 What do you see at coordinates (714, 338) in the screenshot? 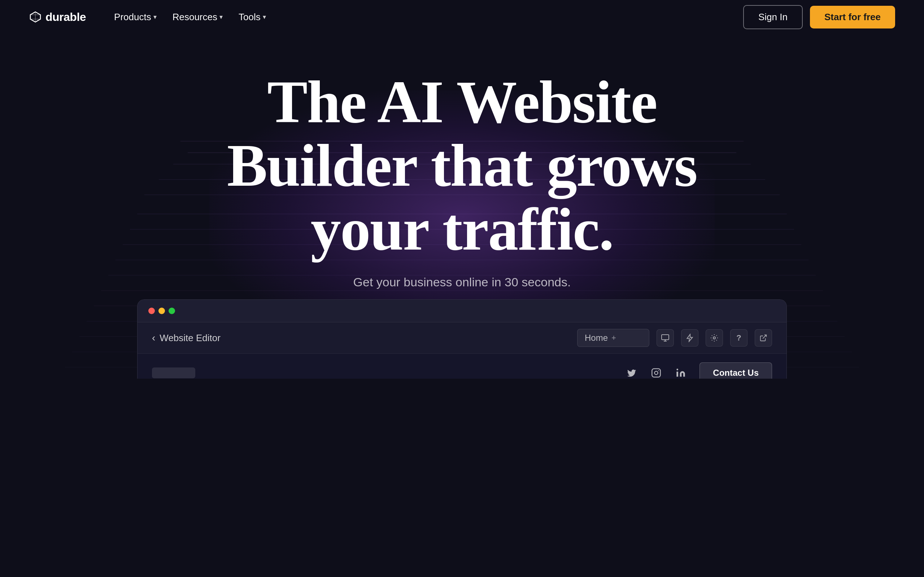
I see `gear-icon-btn` at bounding box center [714, 338].